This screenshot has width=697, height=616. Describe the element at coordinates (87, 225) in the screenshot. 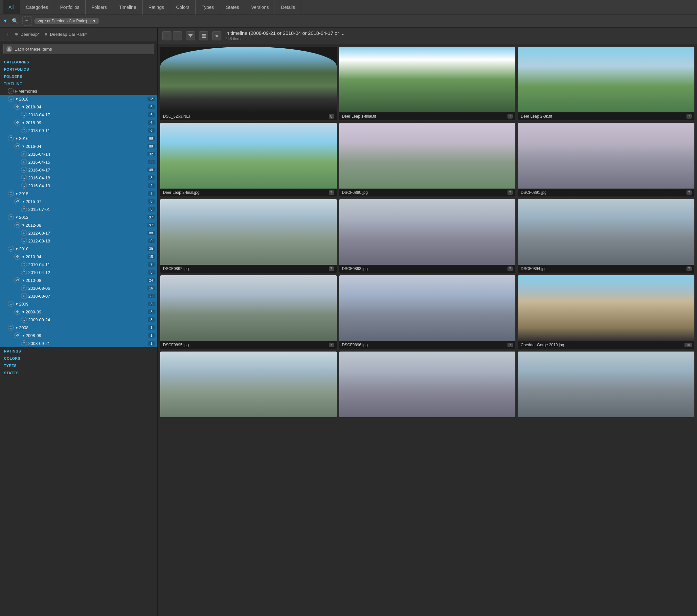

I see `tree-label-2012-08: 2012-08` at that location.